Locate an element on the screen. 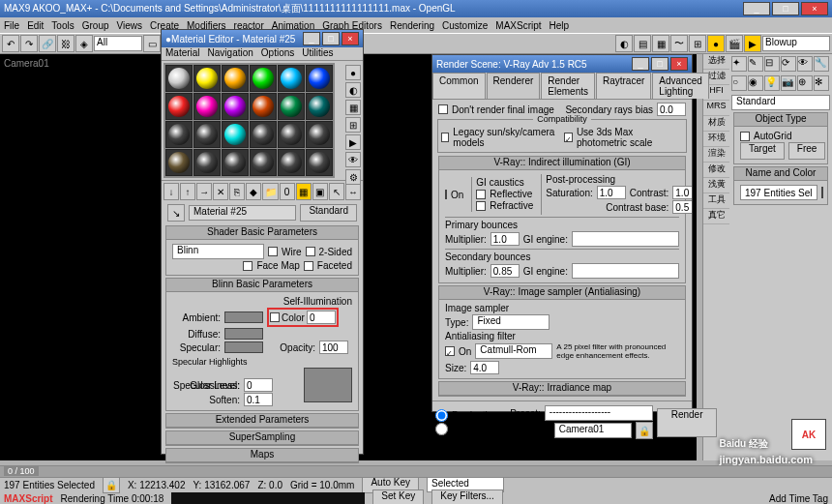 Image resolution: width=832 pixels, height=504 pixels. tab-advlighting: Advanced Lighting is located at coordinates (680, 85).